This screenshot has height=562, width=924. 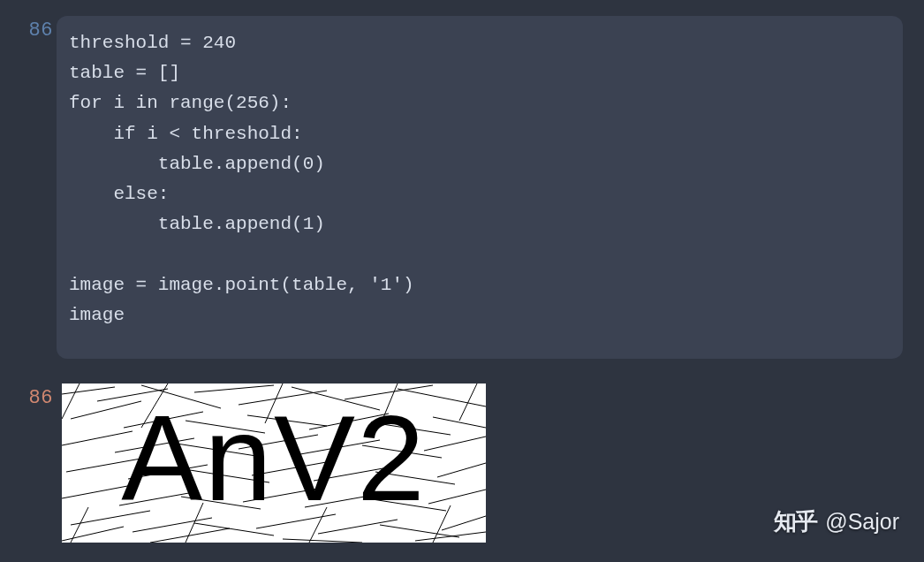 What do you see at coordinates (33, 28) in the screenshot?
I see `input-prompt-number: 86` at bounding box center [33, 28].